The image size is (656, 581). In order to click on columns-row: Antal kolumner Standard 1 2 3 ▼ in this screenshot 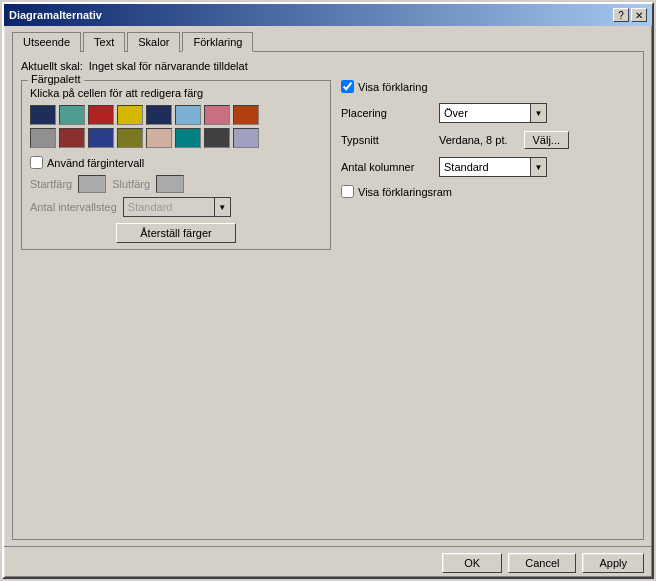, I will do `click(488, 167)`.